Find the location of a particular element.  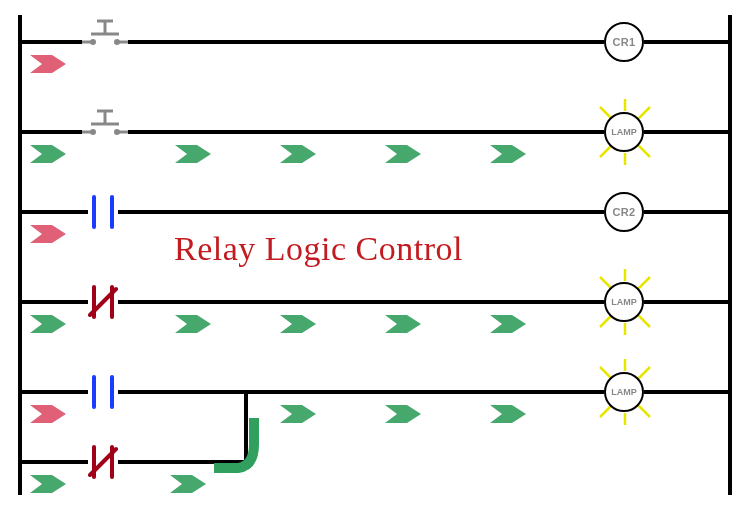

coil-output: CR2 is located at coordinates (624, 212).